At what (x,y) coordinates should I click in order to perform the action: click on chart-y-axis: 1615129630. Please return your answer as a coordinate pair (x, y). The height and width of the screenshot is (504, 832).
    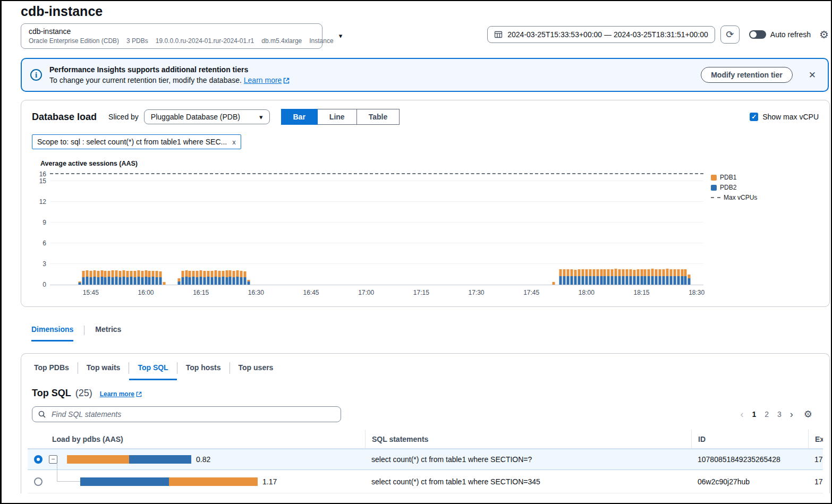
    Looking at the image, I should click on (41, 229).